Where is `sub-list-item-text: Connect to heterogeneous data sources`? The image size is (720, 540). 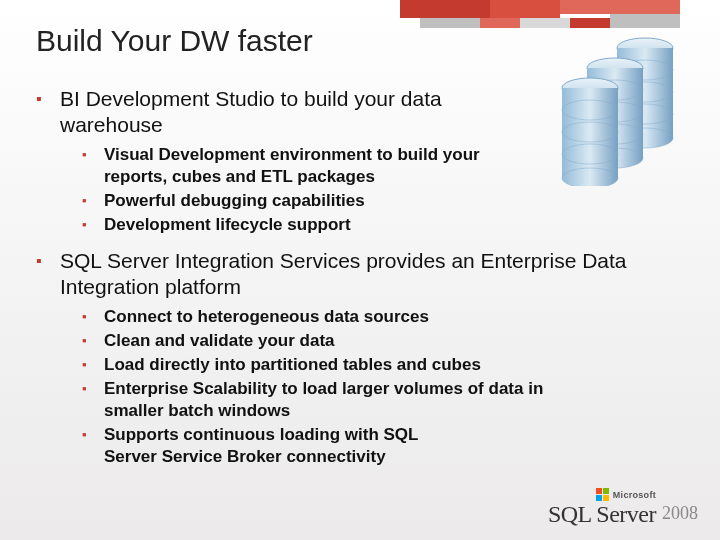 sub-list-item-text: Connect to heterogeneous data sources is located at coordinates (266, 317).